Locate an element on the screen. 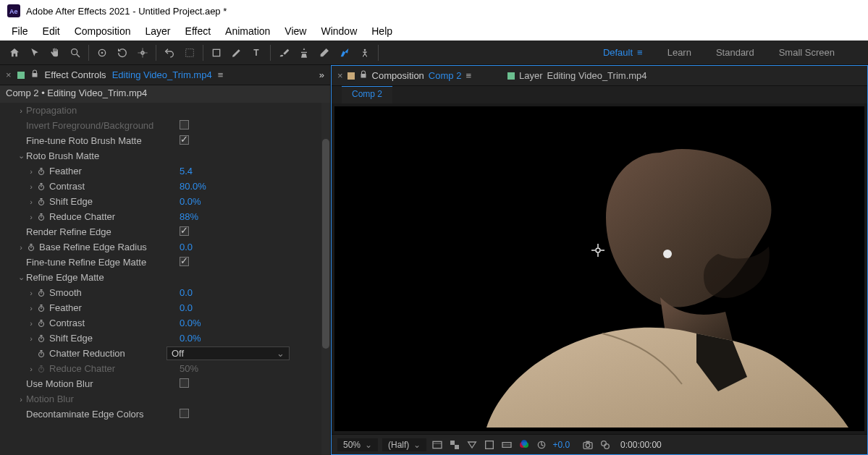 This screenshot has height=455, width=868. menu-edit: Edit is located at coordinates (51, 31).